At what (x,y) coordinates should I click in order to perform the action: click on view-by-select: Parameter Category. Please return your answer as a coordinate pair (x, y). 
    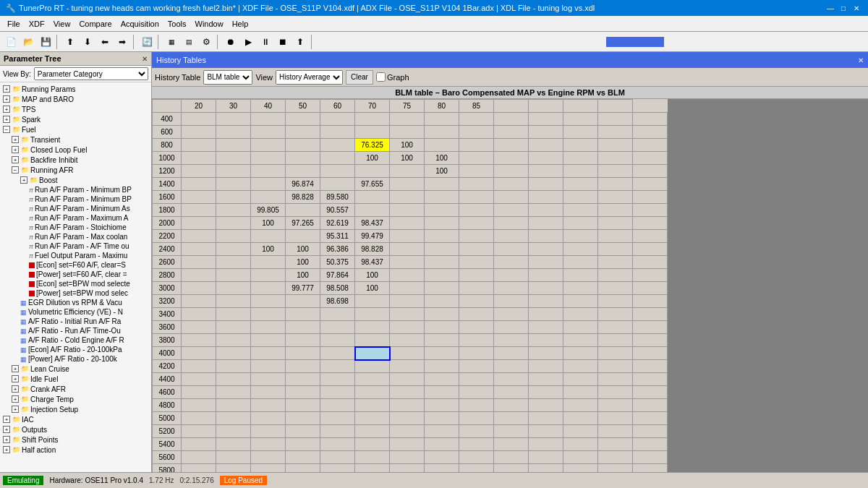
    Looking at the image, I should click on (91, 74).